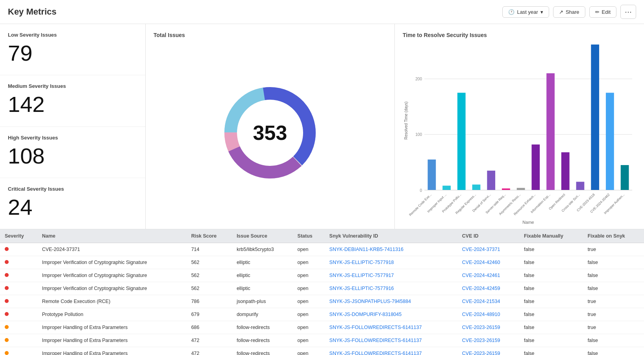 The width and height of the screenshot is (644, 355). What do you see at coordinates (569, 12) in the screenshot?
I see `top-bar-actions: 🕐 Last year ▾ ↗ Share ✏ Edit ⋯` at bounding box center [569, 12].